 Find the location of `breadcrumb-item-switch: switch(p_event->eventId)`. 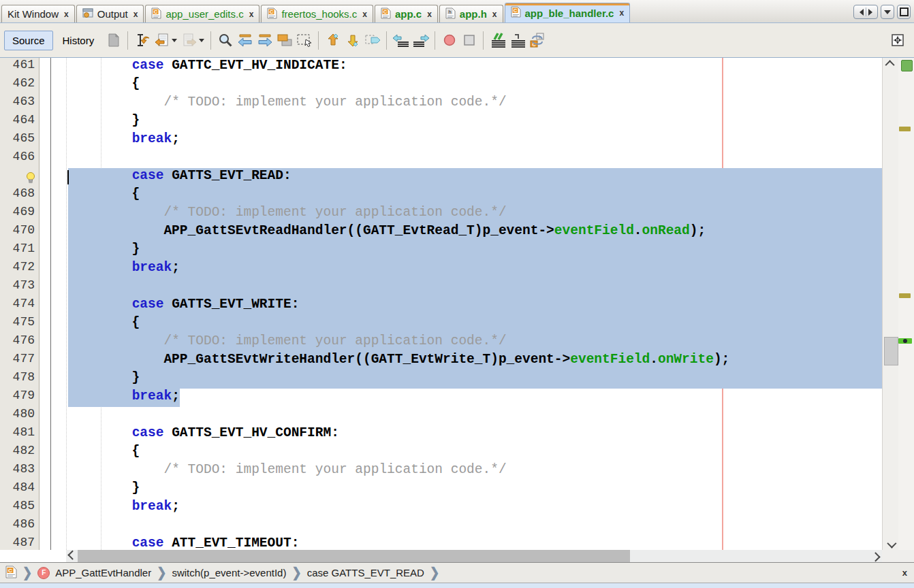

breadcrumb-item-switch: switch(p_event->eventId) is located at coordinates (229, 573).